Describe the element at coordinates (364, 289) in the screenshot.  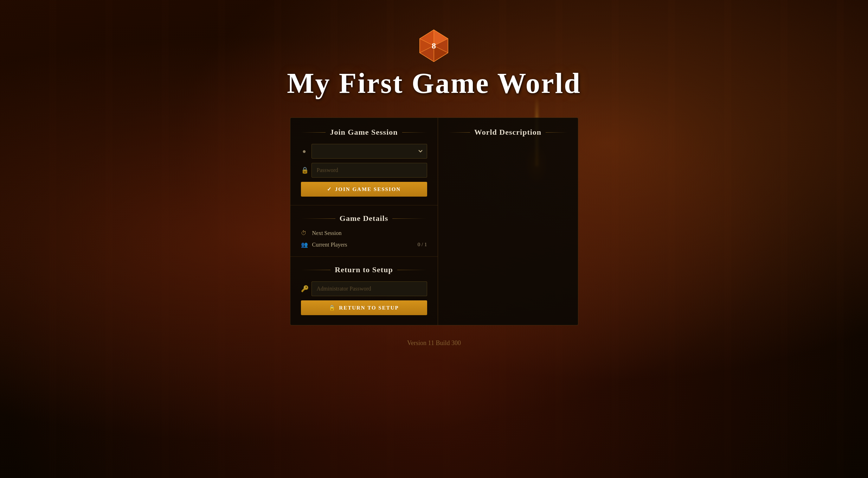
I see `admin-password-group: 🔑` at that location.